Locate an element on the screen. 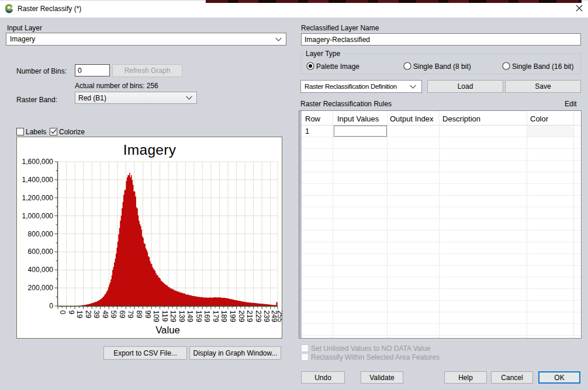 This screenshot has height=390, width=588. svg-text: 129 is located at coordinates (173, 316).